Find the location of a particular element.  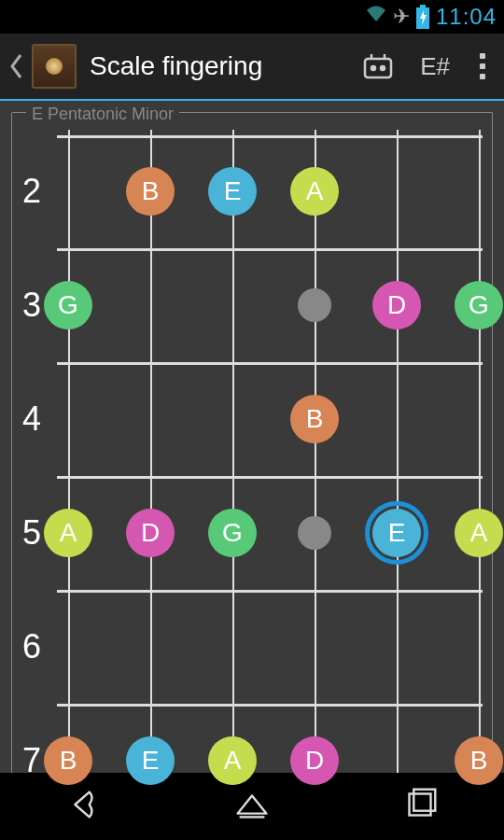

nav-recent-button is located at coordinates (420, 806).